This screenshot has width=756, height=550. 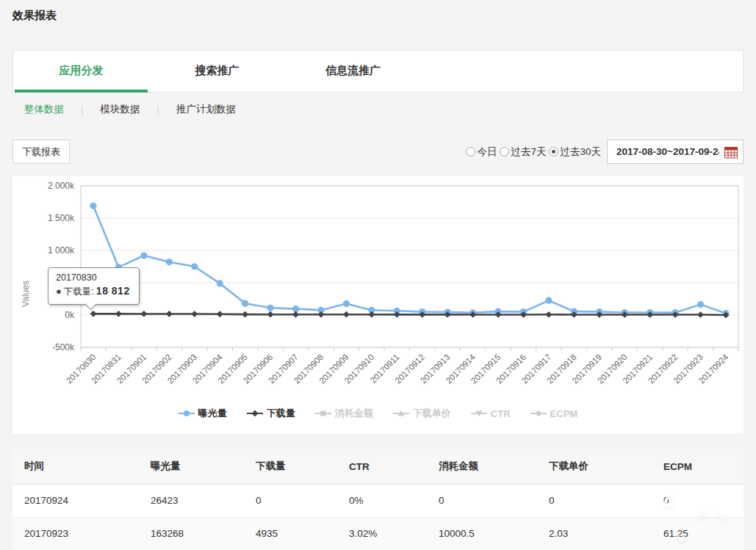 I want to click on cell-spend: 10000.5, so click(x=482, y=533).